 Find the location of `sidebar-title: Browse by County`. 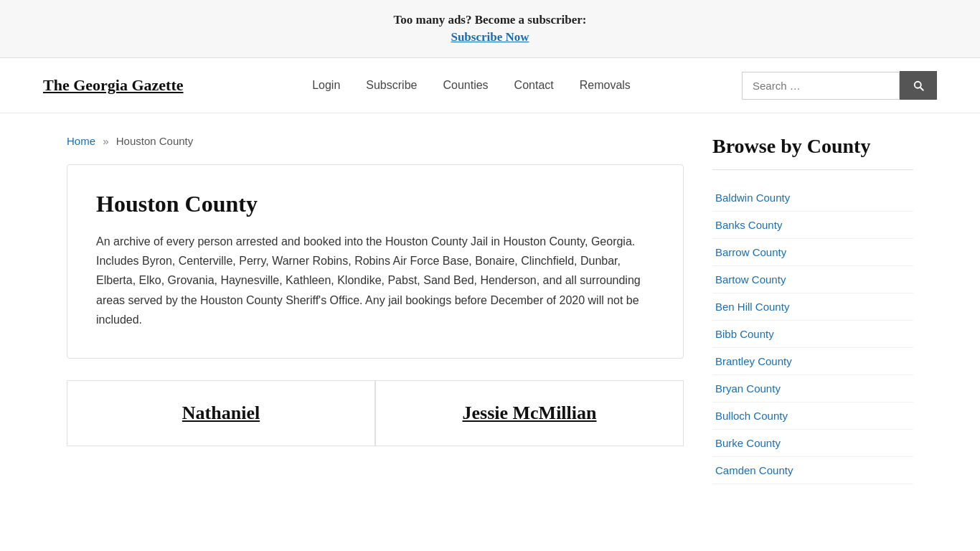

sidebar-title: Browse by County is located at coordinates (813, 152).